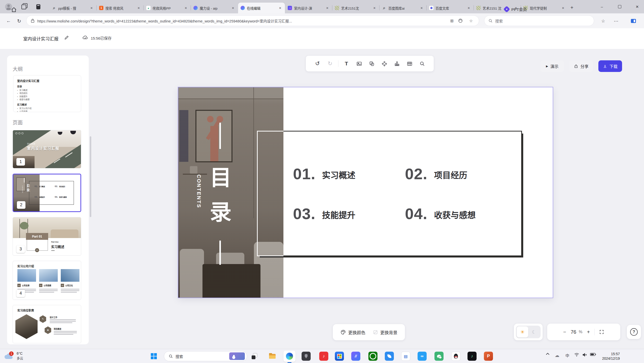 The width and height of the screenshot is (644, 363). What do you see at coordinates (409, 64) in the screenshot?
I see `table-tool-icon` at bounding box center [409, 64].